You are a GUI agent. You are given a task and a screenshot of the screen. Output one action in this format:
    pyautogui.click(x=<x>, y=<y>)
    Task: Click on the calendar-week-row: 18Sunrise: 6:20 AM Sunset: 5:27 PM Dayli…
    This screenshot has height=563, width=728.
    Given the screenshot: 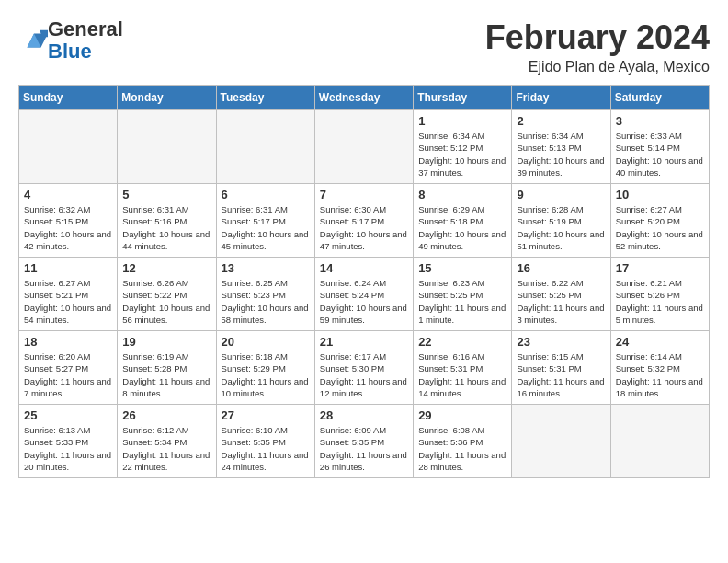 What is the action you would take?
    pyautogui.click(x=364, y=368)
    